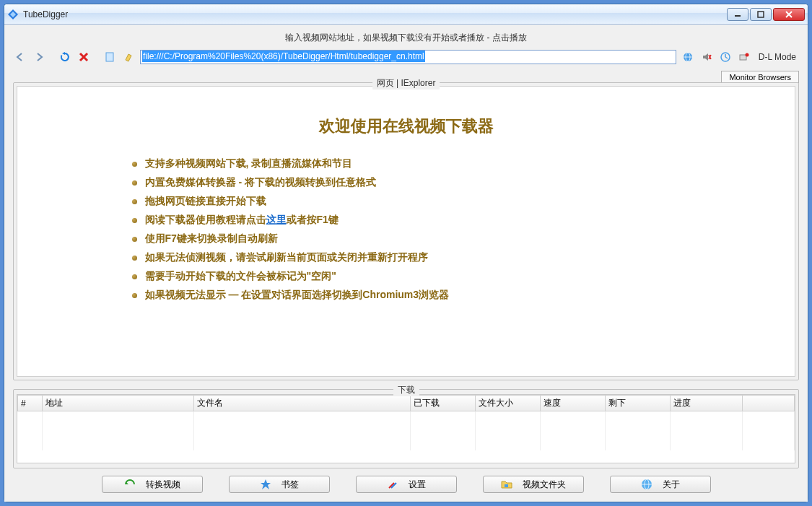 This screenshot has height=506, width=812. I want to click on record-icon, so click(744, 57).